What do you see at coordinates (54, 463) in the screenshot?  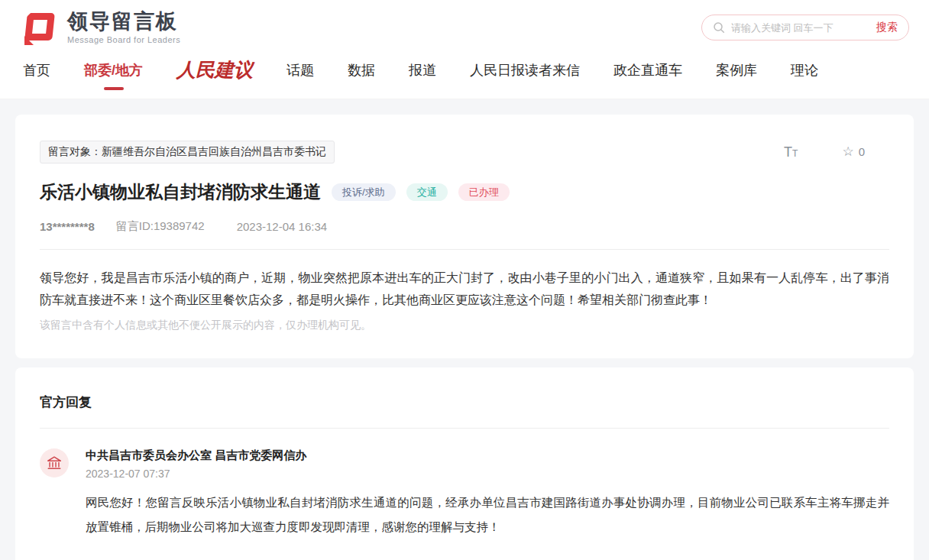 I see `government-building-icon` at bounding box center [54, 463].